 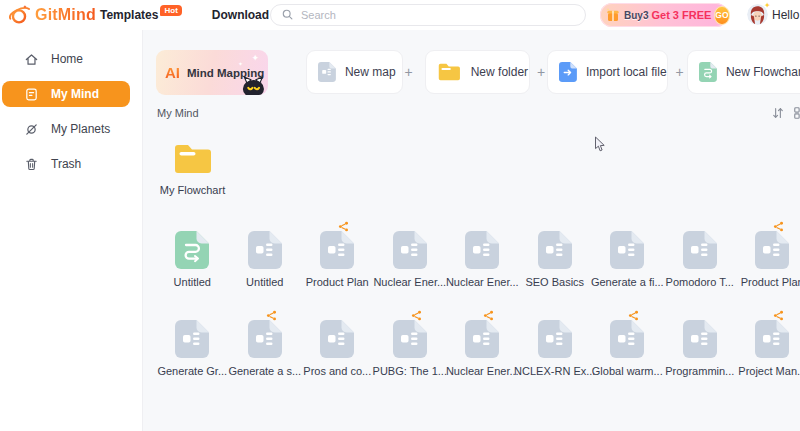 I want to click on avatar-spark-icon: ✦, so click(x=768, y=6).